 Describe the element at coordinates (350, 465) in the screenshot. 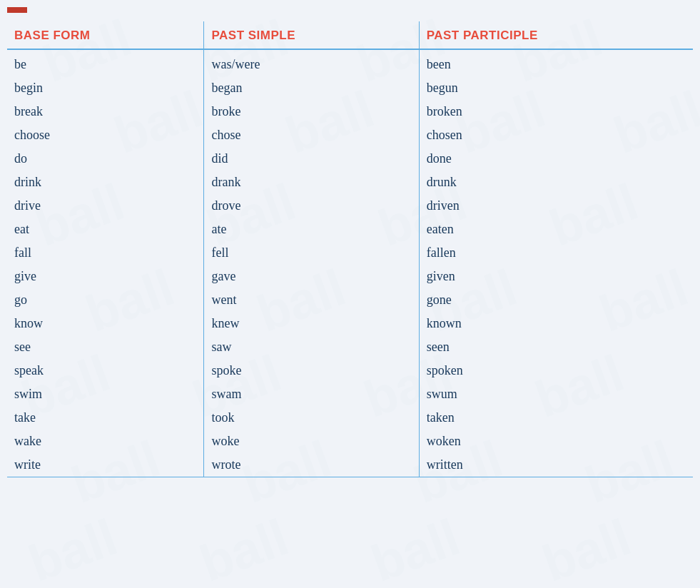

I see `table-row: writewrotewritten` at that location.